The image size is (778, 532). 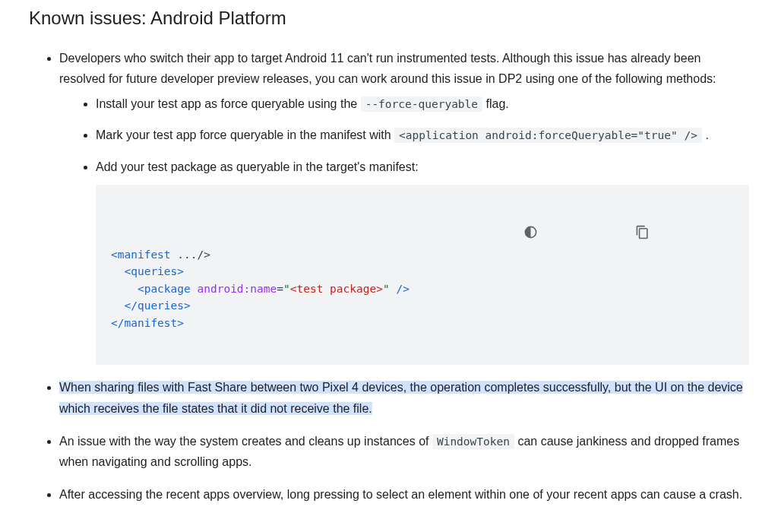 I want to click on issue-intro: Developers who switch their app to targe…, so click(x=387, y=68).